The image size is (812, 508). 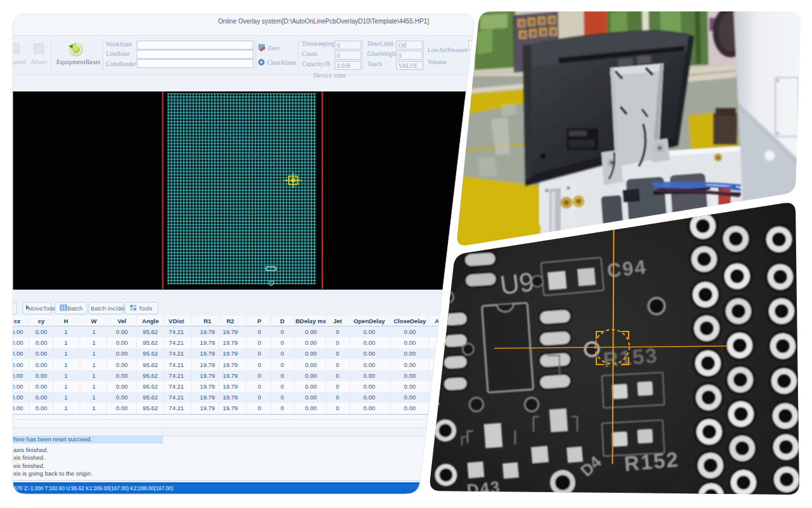 What do you see at coordinates (324, 22) in the screenshot?
I see `svg-text:Online Overlay system[D:\AutoO: Online Overlay system[D:\AutoOnLinePcbOv…` at bounding box center [324, 22].